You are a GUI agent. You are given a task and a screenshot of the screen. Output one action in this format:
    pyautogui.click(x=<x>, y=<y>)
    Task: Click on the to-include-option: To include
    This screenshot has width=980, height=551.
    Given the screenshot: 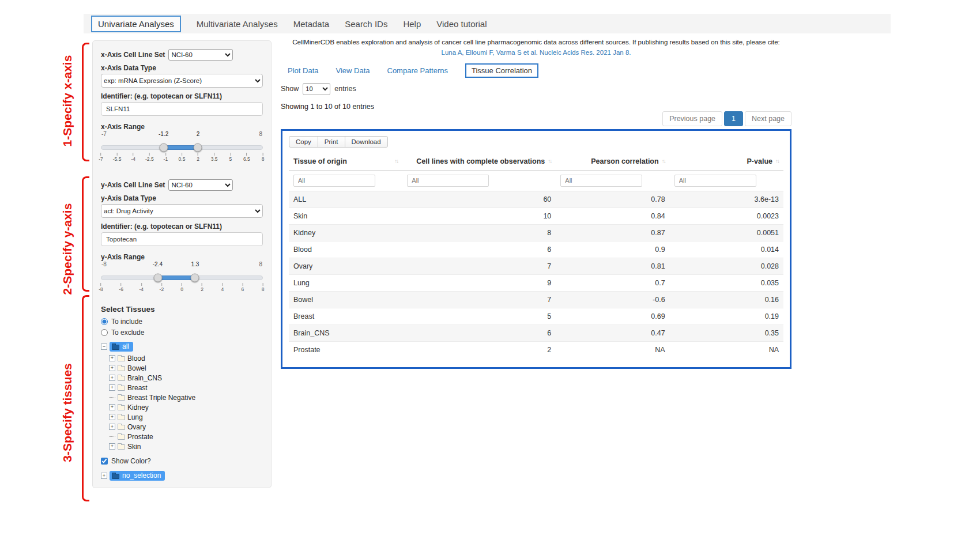 What is the action you would take?
    pyautogui.click(x=182, y=322)
    